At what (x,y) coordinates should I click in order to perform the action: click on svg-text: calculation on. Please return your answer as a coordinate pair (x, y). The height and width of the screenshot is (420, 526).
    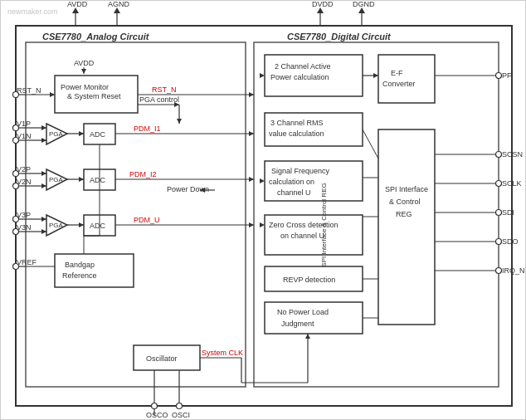
    Looking at the image, I should click on (292, 182).